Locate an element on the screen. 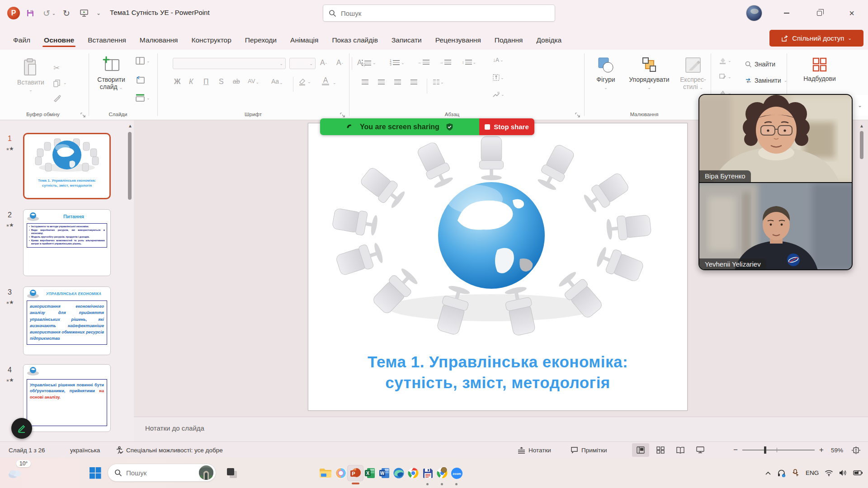  notes-pane: Нотатки до слайда is located at coordinates (501, 429).